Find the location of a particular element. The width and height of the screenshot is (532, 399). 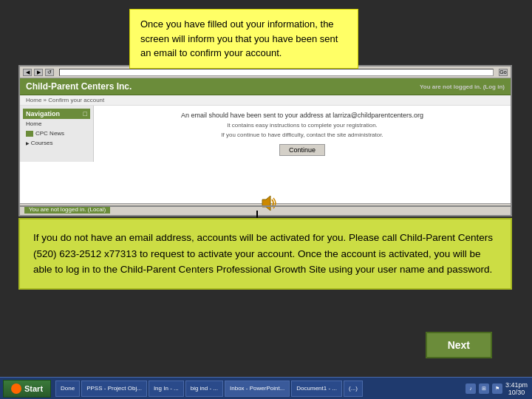

taskbar-app-2: Ing In - ... is located at coordinates (166, 389).